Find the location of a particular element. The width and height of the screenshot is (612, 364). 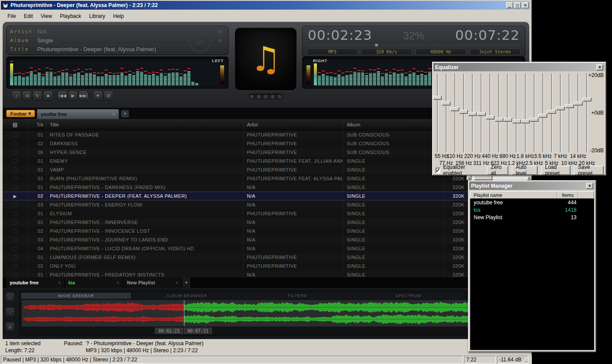

seekbar is located at coordinates (414, 46).